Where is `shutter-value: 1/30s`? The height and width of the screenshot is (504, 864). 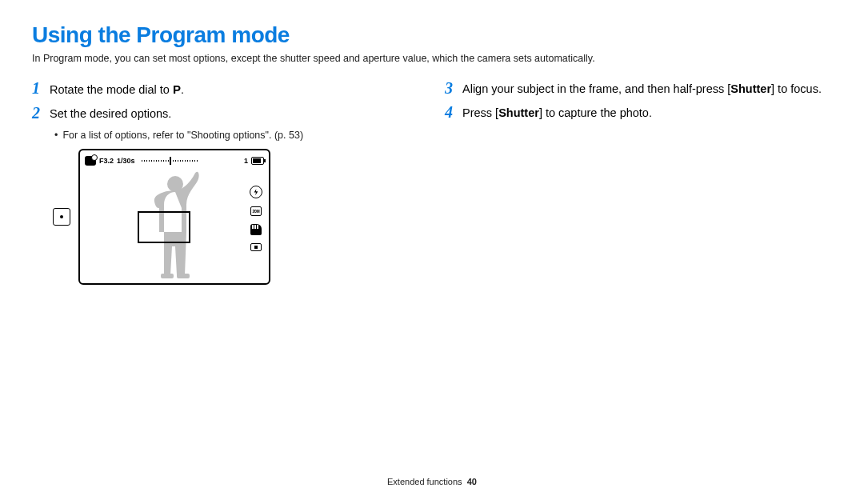
shutter-value: 1/30s is located at coordinates (126, 161).